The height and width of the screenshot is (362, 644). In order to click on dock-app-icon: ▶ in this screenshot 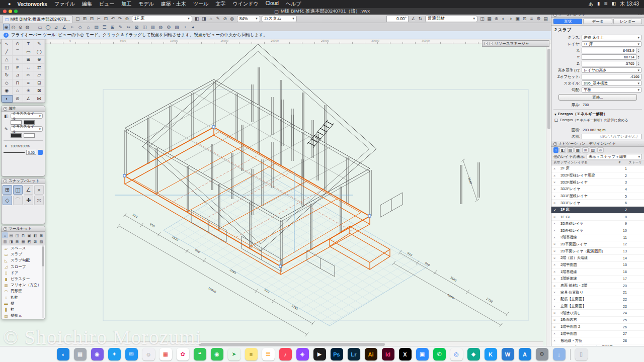, I will do `click(320, 354)`.